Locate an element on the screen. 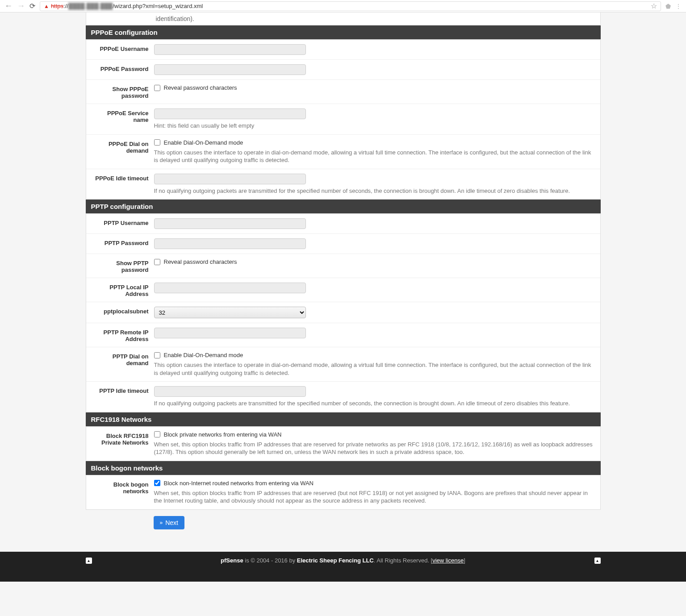 Image resolution: width=686 pixels, height=616 pixels. pptp-localip-label: PPTP Local IP Address is located at coordinates (123, 290).